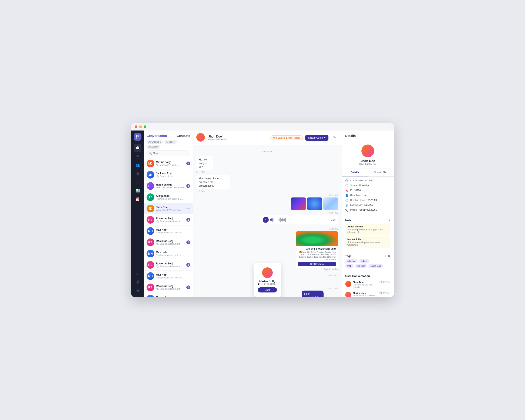 This screenshot has width=525, height=420. Describe the element at coordinates (188, 220) in the screenshot. I see `unread-badge: 2` at that location.